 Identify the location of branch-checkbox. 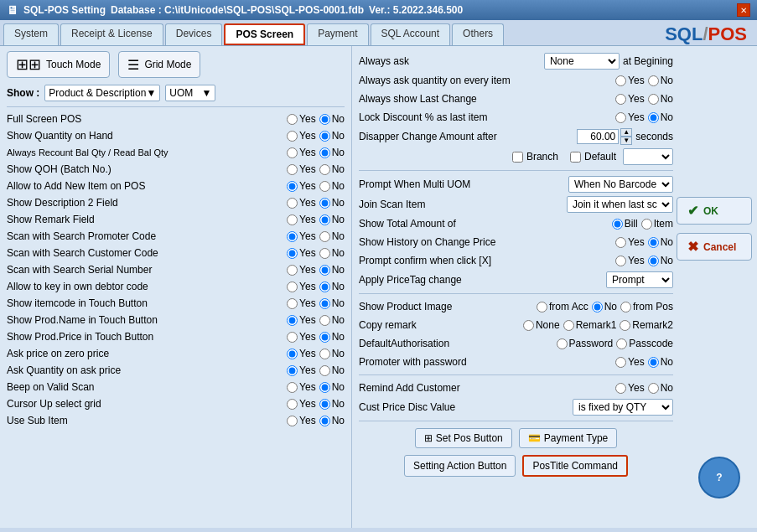
(518, 158).